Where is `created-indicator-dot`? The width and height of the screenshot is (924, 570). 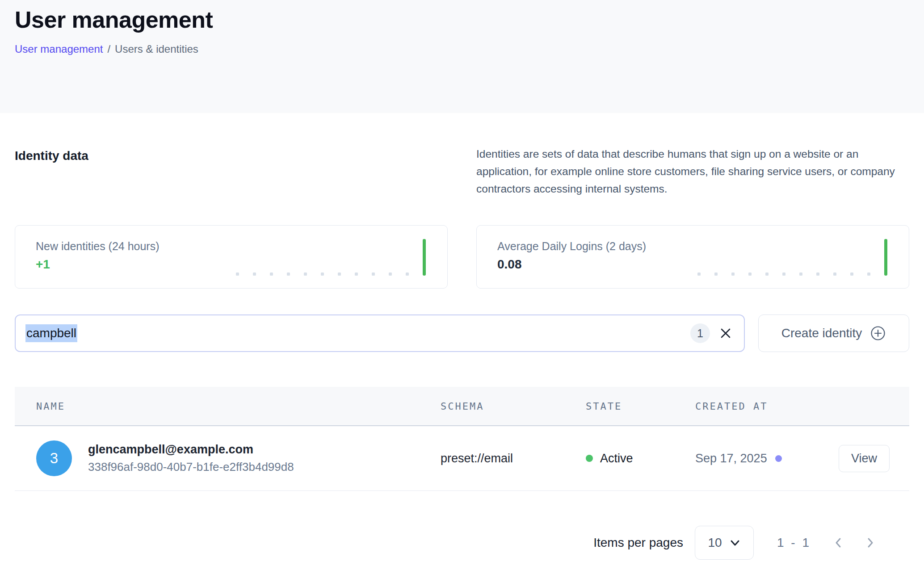 created-indicator-dot is located at coordinates (778, 458).